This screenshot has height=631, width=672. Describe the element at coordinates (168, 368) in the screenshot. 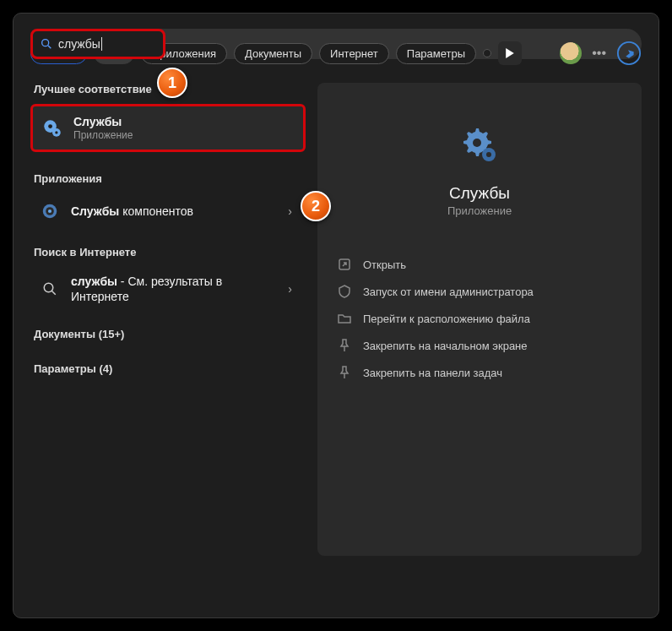

I see `parameters-header: Параметры (4)` at that location.